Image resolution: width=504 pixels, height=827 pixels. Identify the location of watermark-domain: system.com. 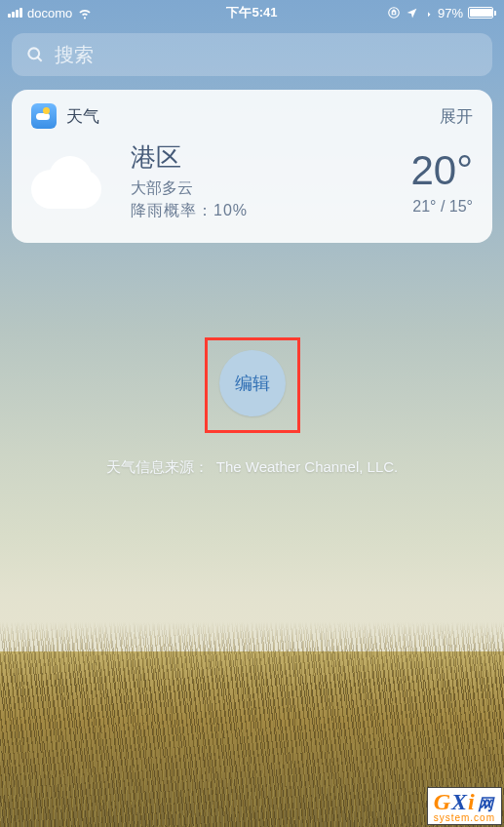
(464, 818).